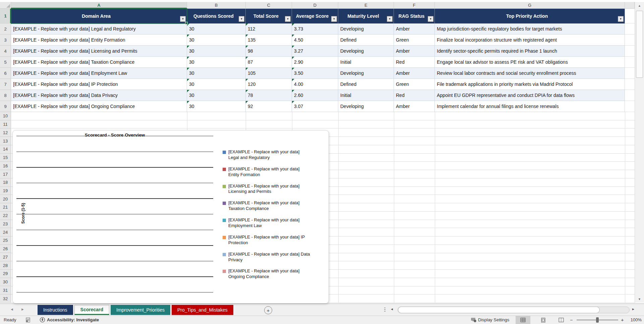 This screenshot has height=324, width=644. What do you see at coordinates (5, 174) in the screenshot?
I see `row-header-17: 17` at bounding box center [5, 174].